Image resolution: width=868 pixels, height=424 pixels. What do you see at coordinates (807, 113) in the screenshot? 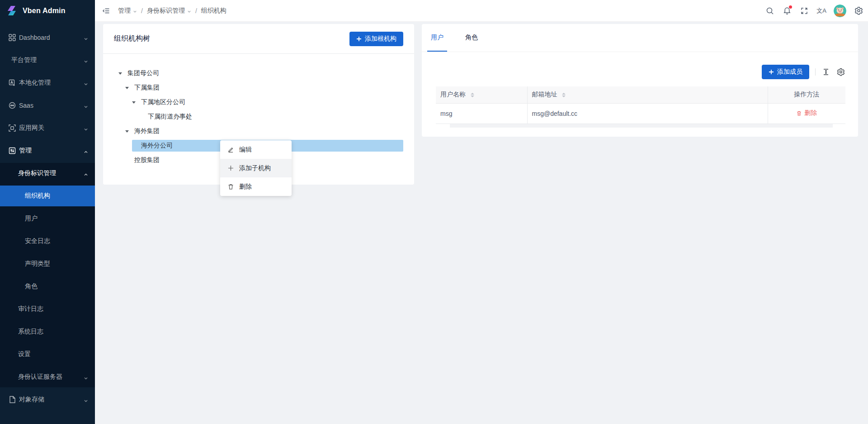
I see `cell-actions: 删除` at bounding box center [807, 113].